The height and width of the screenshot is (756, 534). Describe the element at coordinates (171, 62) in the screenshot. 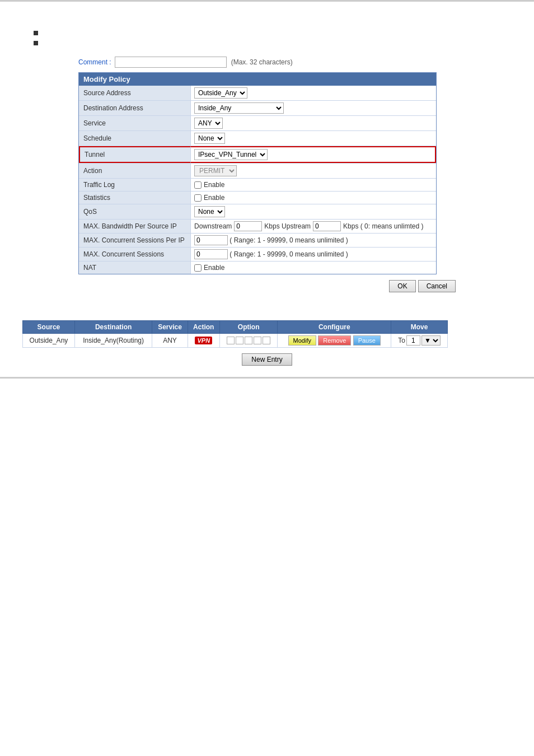

I see `comment-input` at that location.